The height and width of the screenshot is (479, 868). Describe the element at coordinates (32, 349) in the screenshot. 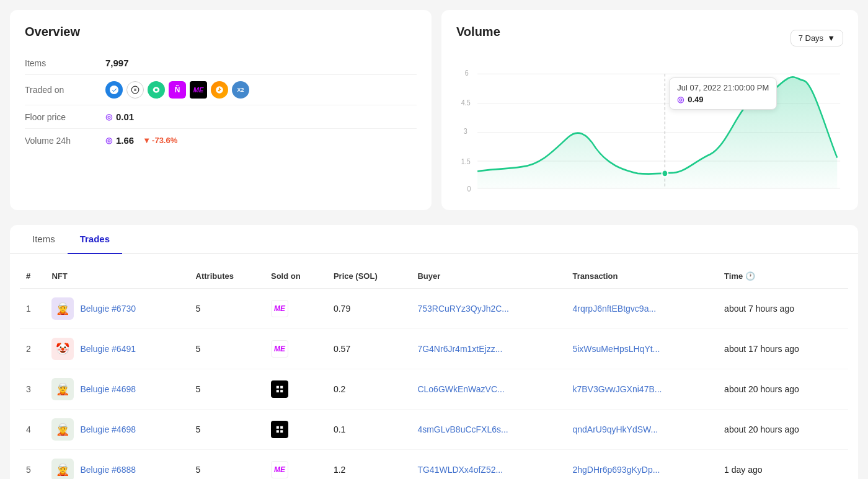

I see `row-num: 2` at that location.